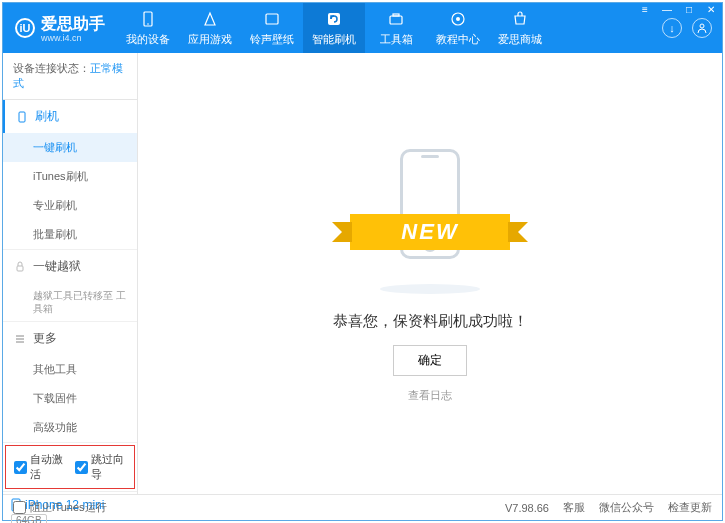  What do you see at coordinates (57, 266) in the screenshot?
I see `section-title: 一键越狱` at bounding box center [57, 266].